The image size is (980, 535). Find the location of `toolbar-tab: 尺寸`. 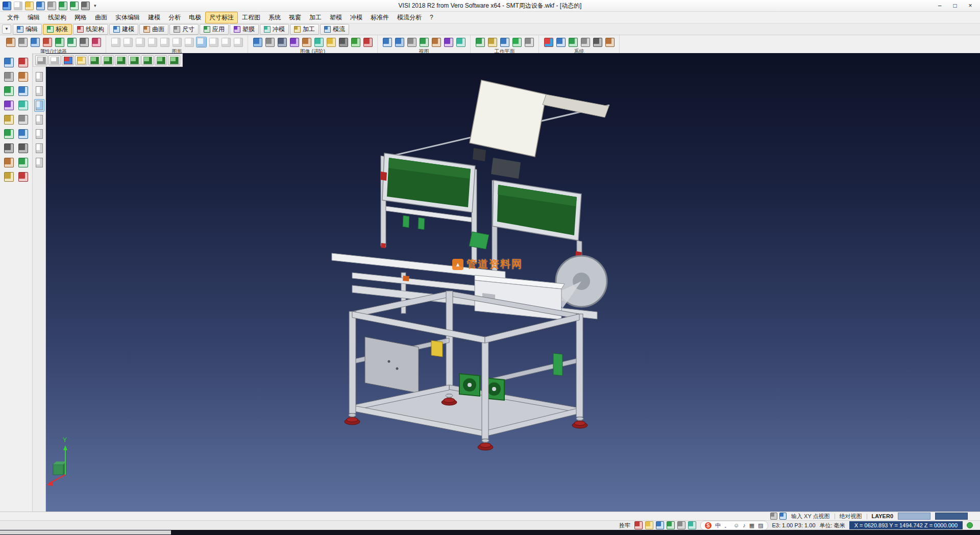

toolbar-tab: 尺寸 is located at coordinates (184, 30).